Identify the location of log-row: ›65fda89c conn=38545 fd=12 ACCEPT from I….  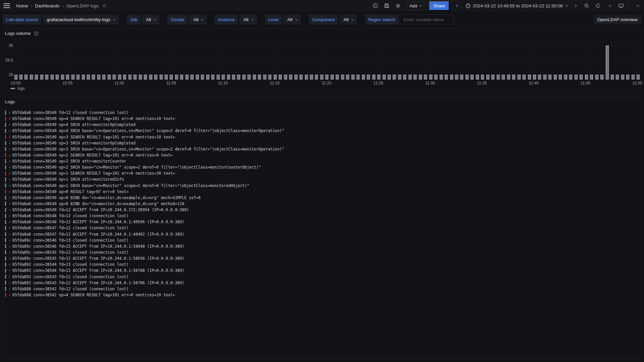
(322, 258).